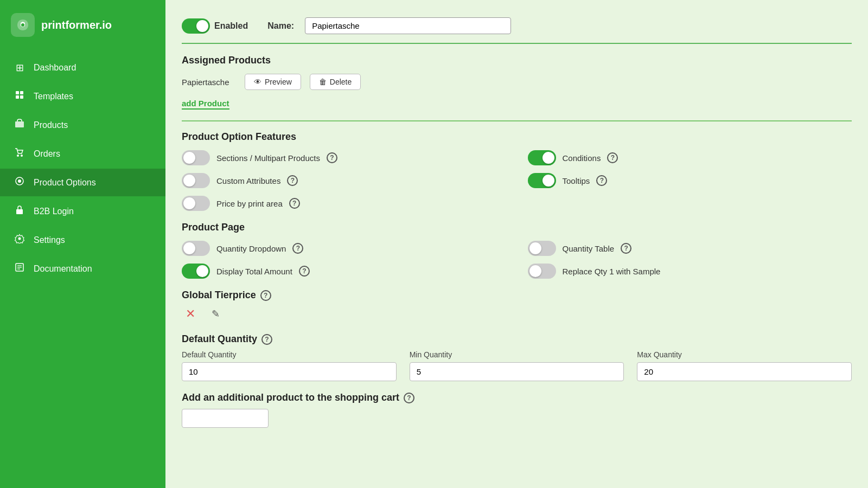 This screenshot has width=868, height=488. Describe the element at coordinates (268, 158) in the screenshot. I see `sections-label: Sections / Multipart Products` at that location.